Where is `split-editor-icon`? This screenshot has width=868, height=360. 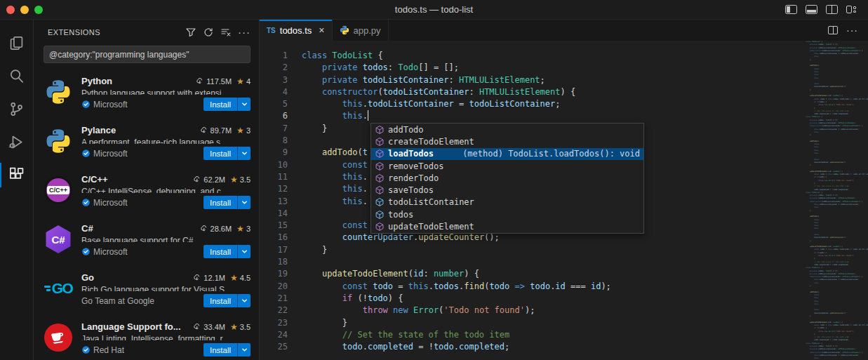
split-editor-icon is located at coordinates (833, 30).